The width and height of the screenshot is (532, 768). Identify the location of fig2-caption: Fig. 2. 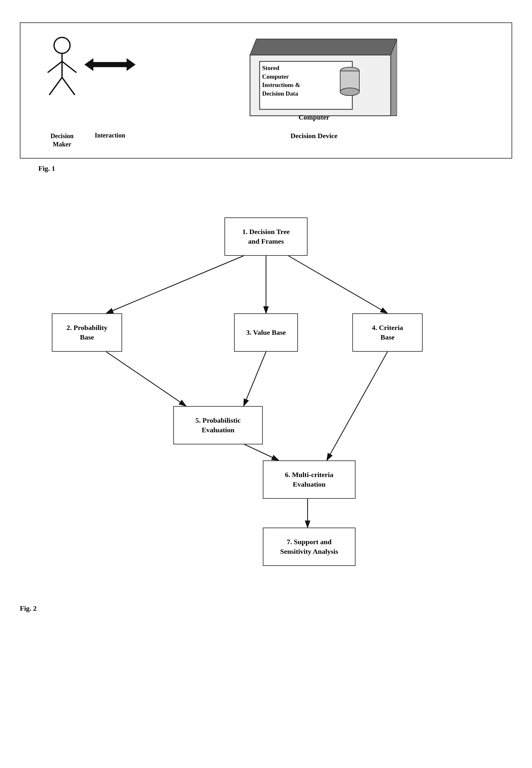
(266, 609).